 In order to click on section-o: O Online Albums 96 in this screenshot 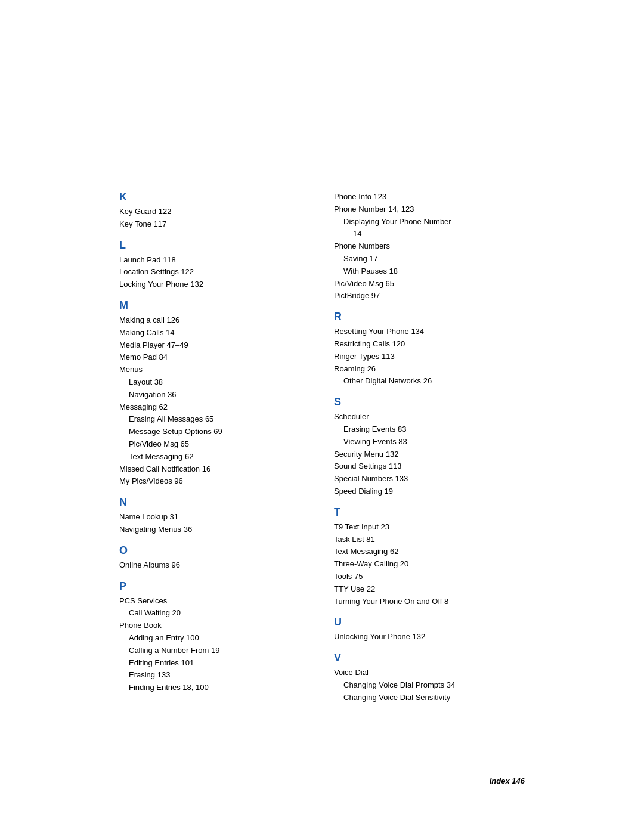, I will do `click(215, 558)`.